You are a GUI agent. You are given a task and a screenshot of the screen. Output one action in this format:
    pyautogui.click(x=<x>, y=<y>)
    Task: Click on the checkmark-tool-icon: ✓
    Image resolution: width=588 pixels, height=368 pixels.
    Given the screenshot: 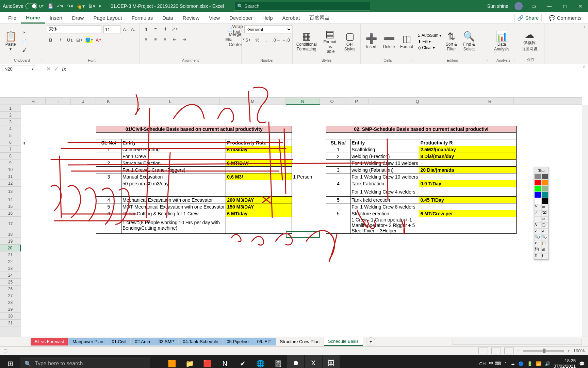 What is the action you would take?
    pyautogui.click(x=538, y=232)
    